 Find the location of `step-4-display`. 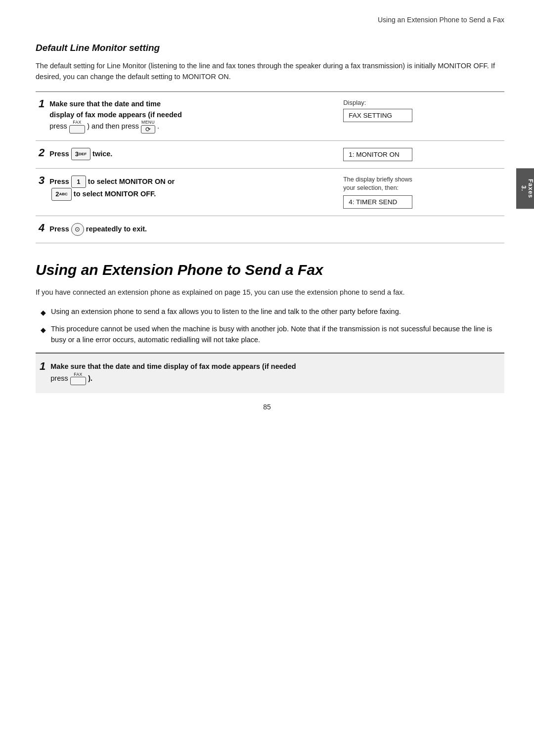

step-4-display is located at coordinates (422, 229).